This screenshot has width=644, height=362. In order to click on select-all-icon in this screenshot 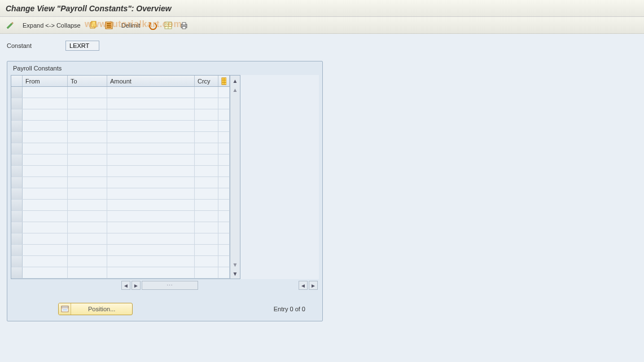, I will do `click(109, 25)`.